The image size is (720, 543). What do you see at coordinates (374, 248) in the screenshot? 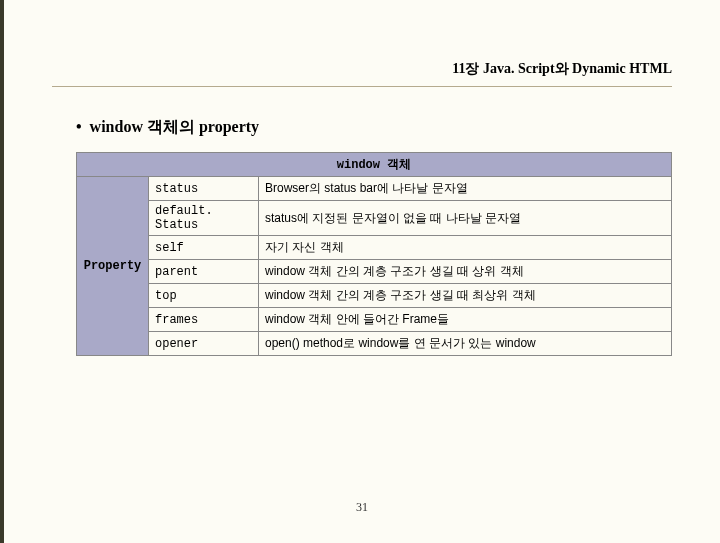
I see `table-row: self 자기 자신 객체` at bounding box center [374, 248].